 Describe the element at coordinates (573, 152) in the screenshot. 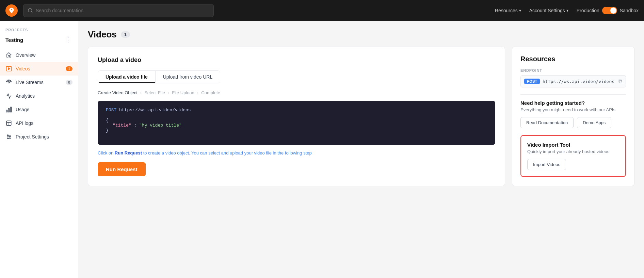

I see `import-tool-desc: Quickly import your already hosted video…` at that location.